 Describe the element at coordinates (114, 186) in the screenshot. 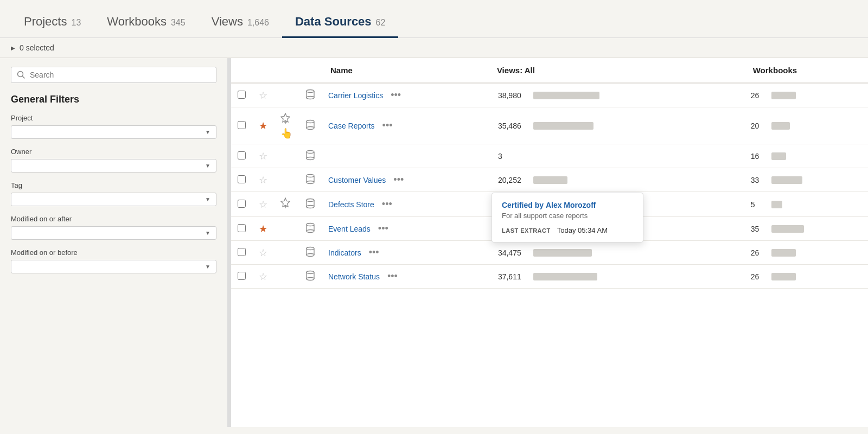

I see `tag-filter-label: Tag` at that location.